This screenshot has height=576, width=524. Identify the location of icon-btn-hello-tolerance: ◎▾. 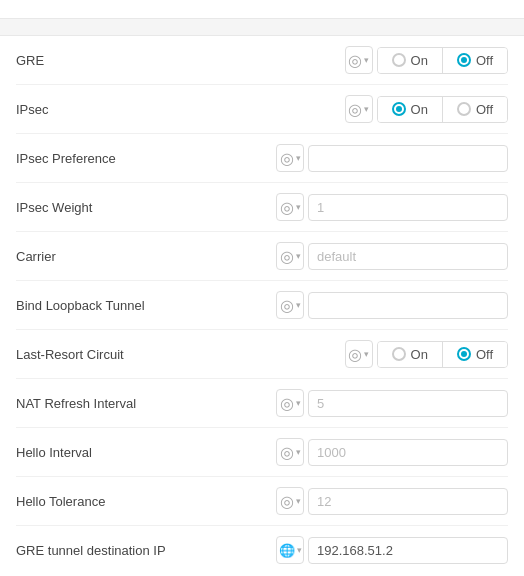
(290, 501).